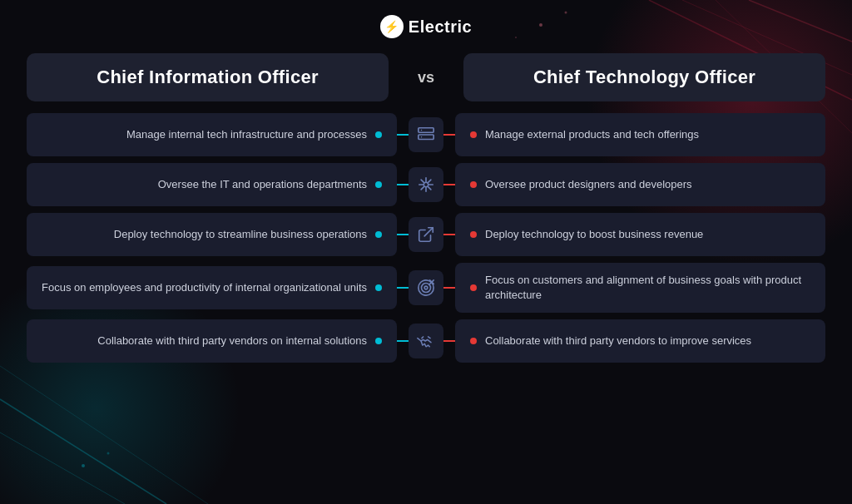 This screenshot has height=504, width=852. What do you see at coordinates (647, 288) in the screenshot?
I see `cell-right-text-3: Focus on customers and alignment of busi…` at bounding box center [647, 288].